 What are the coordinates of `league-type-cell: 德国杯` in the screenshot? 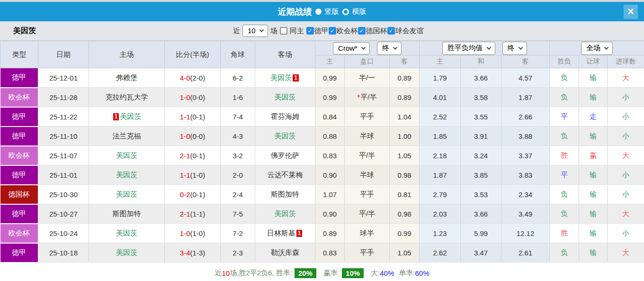 It's located at (19, 194).